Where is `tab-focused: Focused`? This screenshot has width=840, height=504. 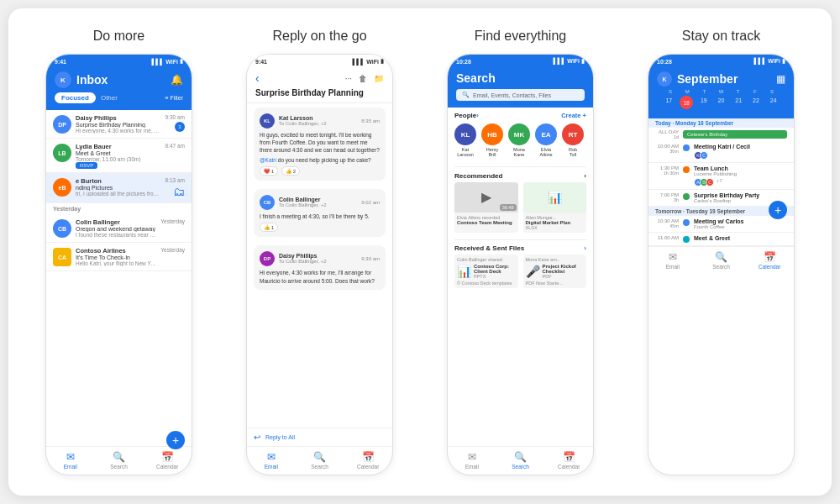 tab-focused: Focused is located at coordinates (76, 97).